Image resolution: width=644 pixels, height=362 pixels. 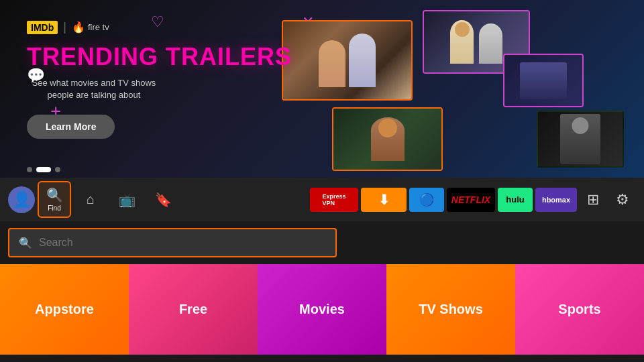 What do you see at coordinates (593, 200) in the screenshot?
I see `grid-button: ⊞` at bounding box center [593, 200].